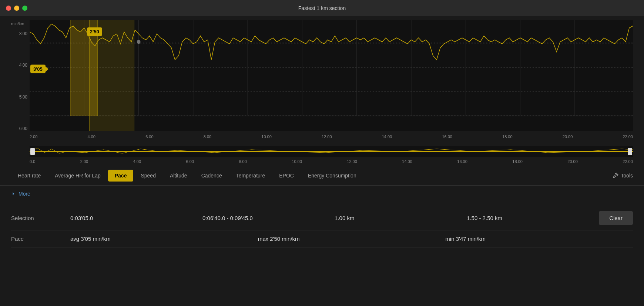 The width and height of the screenshot is (644, 306). Describe the element at coordinates (352, 239) in the screenshot. I see `pace-max: max 2'50 min/km` at that location.